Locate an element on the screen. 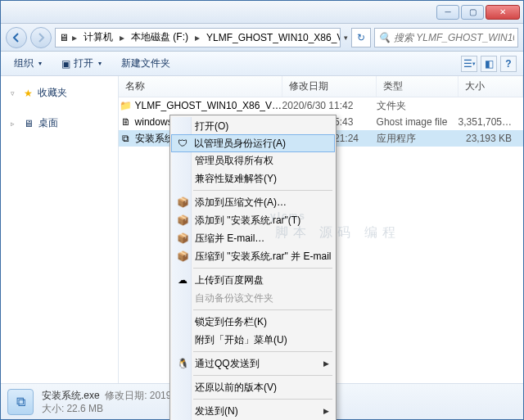 The image size is (524, 420). nav-row: 🖥 ▸ 计算机 ▸ 本地磁盘 (F:) ▸ YLMF_GHOST_WIN10_X… is located at coordinates (262, 38).